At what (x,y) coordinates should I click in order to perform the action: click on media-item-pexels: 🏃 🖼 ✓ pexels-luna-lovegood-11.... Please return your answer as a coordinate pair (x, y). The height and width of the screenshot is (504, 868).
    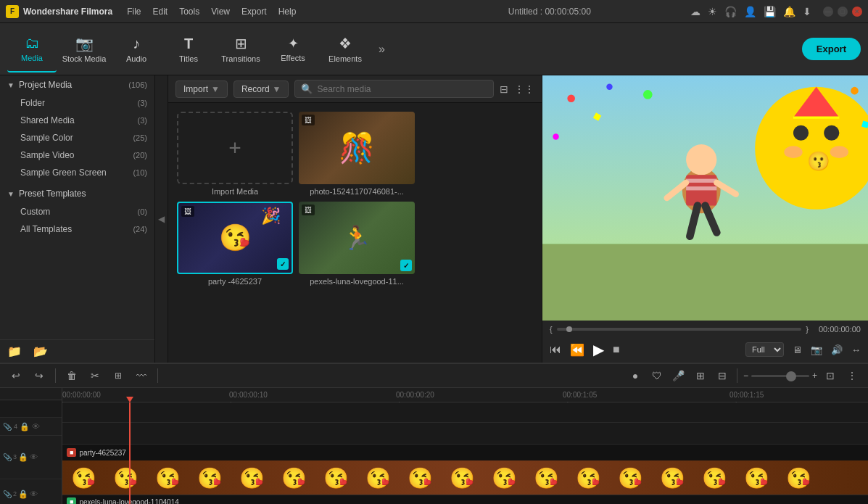
    Looking at the image, I should click on (357, 244).